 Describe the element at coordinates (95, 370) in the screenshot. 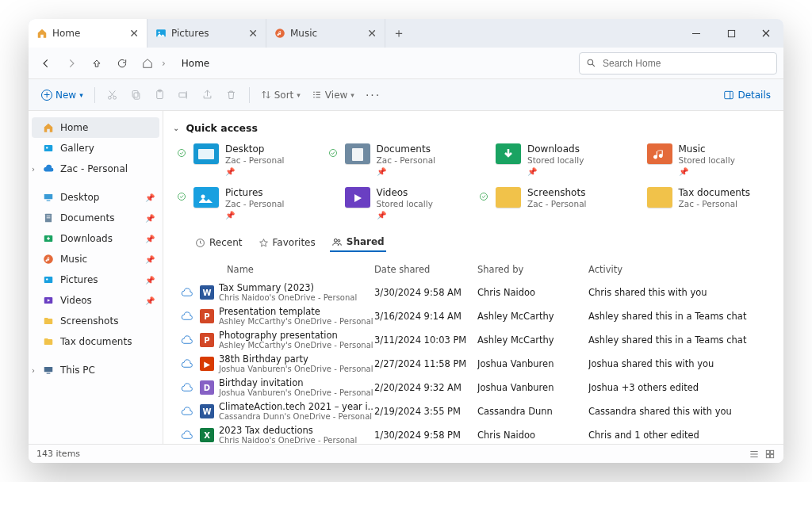

I see `sidebar-item-this-pc: › This PC` at that location.